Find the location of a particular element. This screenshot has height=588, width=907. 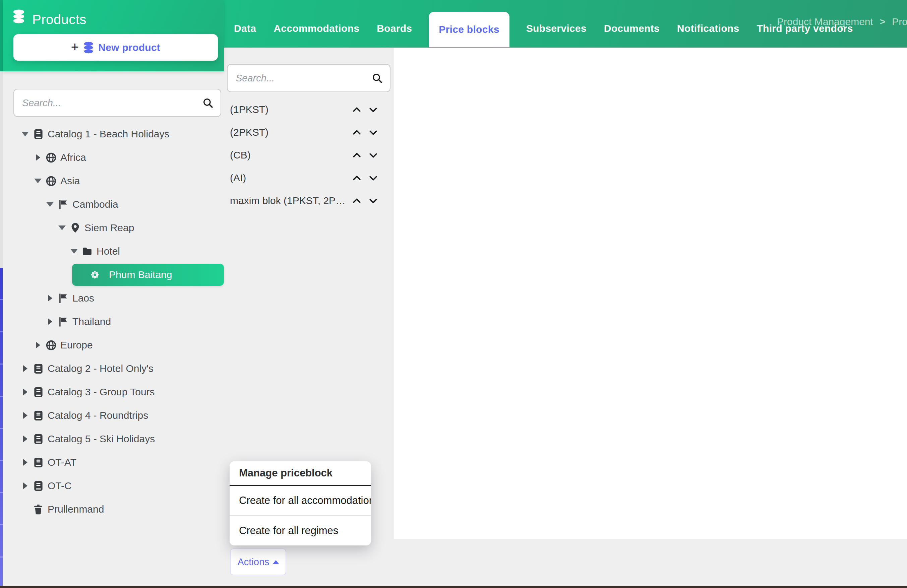

breadcrumb-current: Produ is located at coordinates (899, 22).